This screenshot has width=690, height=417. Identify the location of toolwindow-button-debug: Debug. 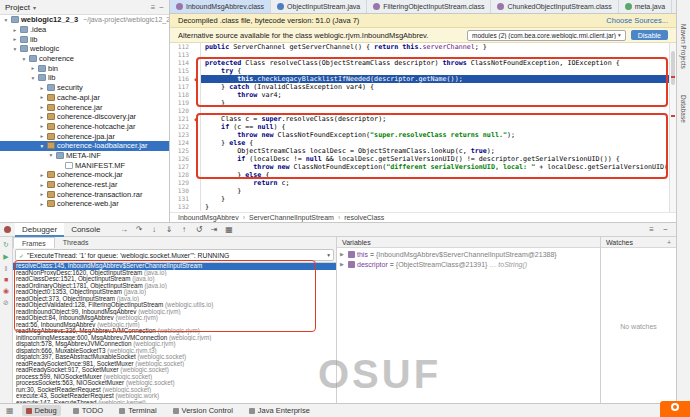
(42, 410).